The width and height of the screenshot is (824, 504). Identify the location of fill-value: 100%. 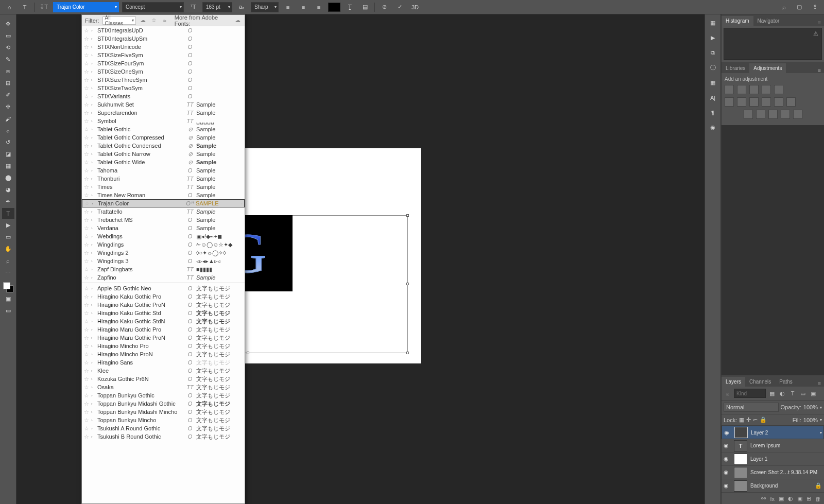
(811, 420).